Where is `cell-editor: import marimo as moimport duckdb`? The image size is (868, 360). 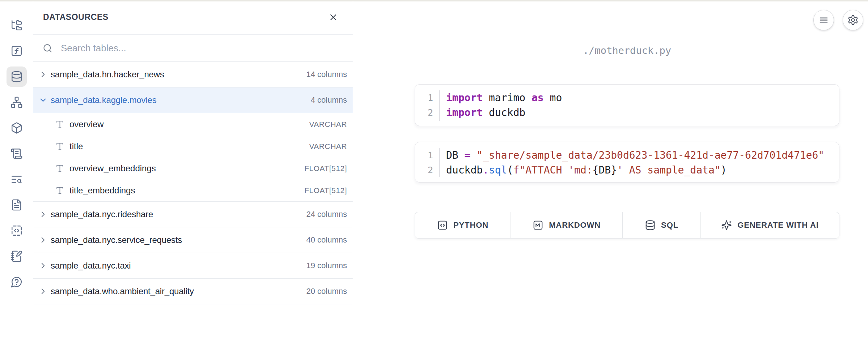
cell-editor: import marimo as moimport duckdb is located at coordinates (501, 106).